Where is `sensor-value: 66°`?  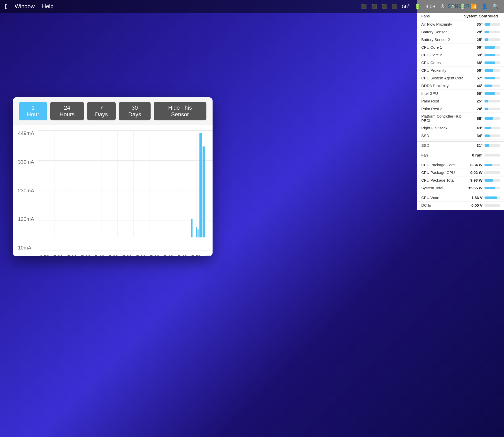 sensor-value: 66° is located at coordinates (474, 47).